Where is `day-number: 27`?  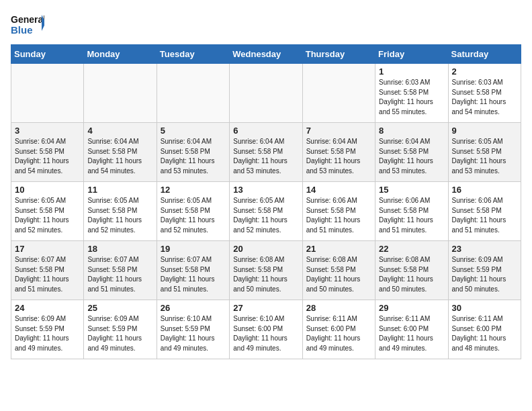 day-number: 27 is located at coordinates (266, 308).